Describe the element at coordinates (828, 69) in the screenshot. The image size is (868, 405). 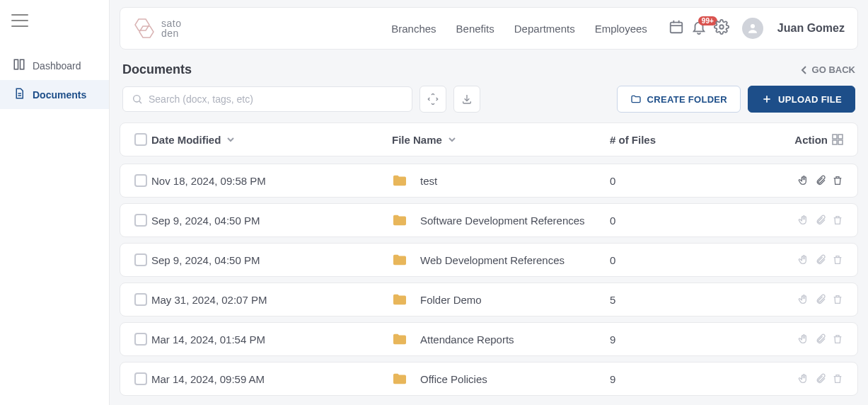
I see `go-back-button: GO BACK` at that location.